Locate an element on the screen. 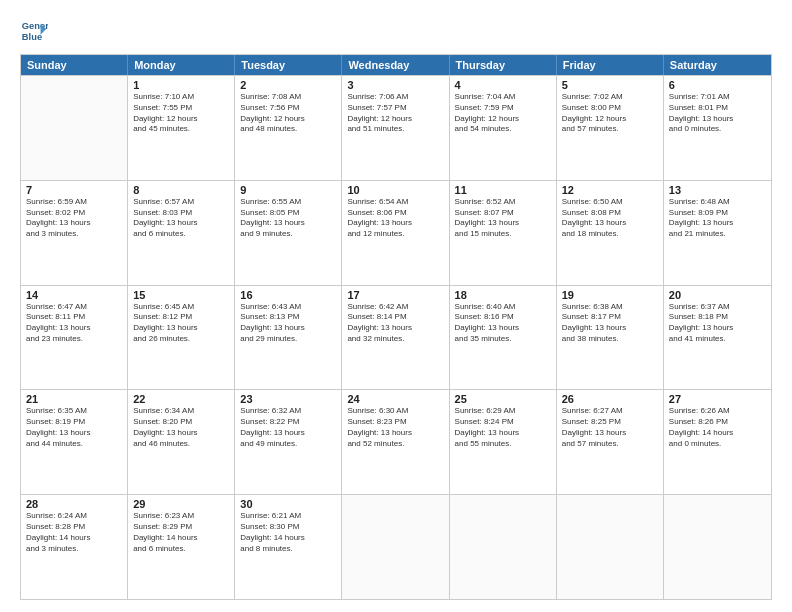 This screenshot has width=792, height=612. day-number: 14 is located at coordinates (74, 295).